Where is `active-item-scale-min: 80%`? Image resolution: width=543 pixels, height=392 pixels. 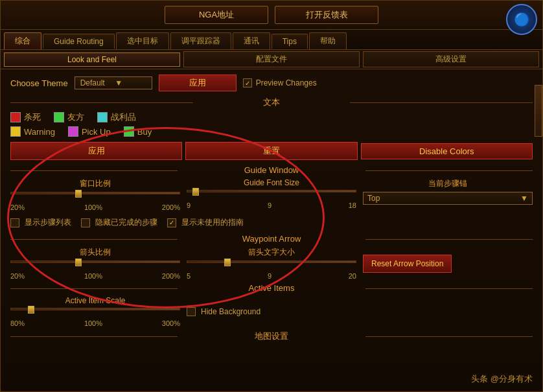 active-item-scale-min: 80% is located at coordinates (17, 323).